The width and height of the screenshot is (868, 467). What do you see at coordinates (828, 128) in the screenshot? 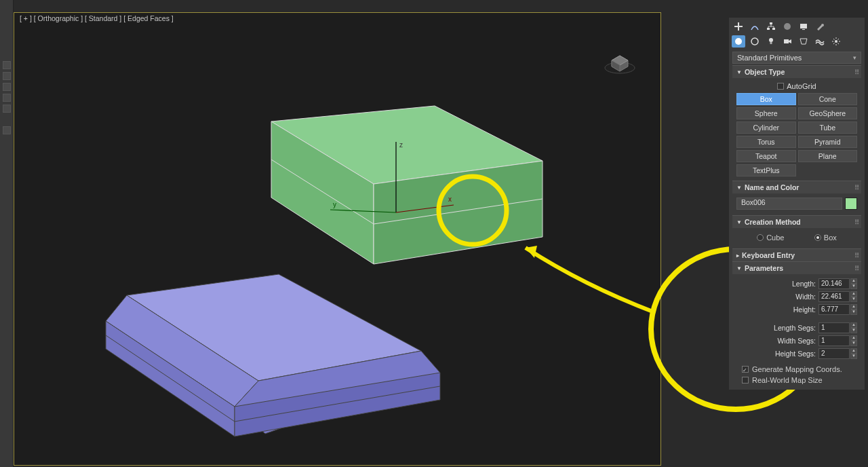
I see `tube-button: Tube` at bounding box center [828, 128].